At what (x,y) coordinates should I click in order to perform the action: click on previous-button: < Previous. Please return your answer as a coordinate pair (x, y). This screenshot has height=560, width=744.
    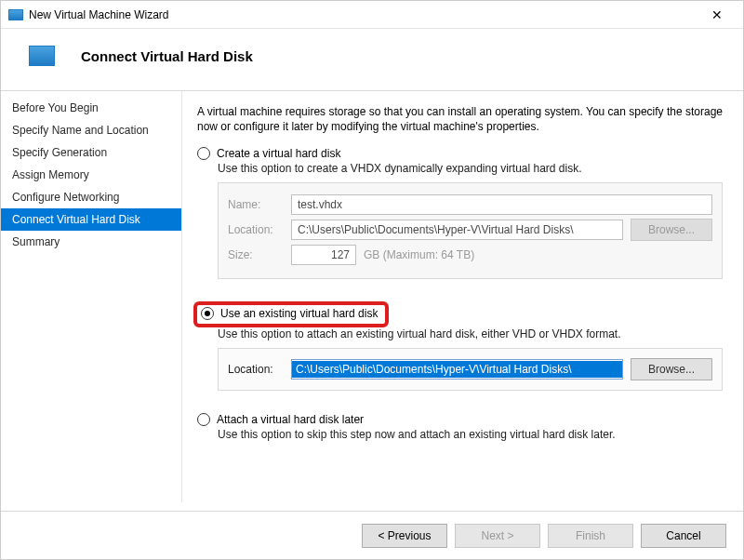
    Looking at the image, I should click on (405, 536).